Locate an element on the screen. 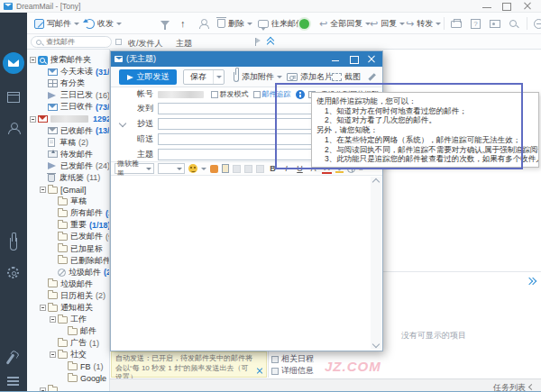 Image resolution: width=541 pixels, height=392 pixels. search-input is located at coordinates (71, 41).